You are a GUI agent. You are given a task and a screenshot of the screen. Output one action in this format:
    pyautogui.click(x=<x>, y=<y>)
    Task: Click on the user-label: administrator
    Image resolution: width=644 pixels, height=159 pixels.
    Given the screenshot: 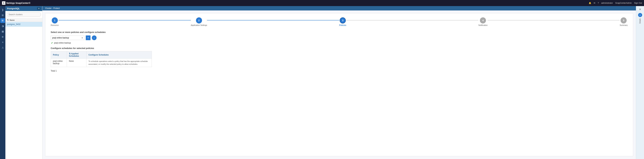 What is the action you would take?
    pyautogui.click(x=607, y=3)
    